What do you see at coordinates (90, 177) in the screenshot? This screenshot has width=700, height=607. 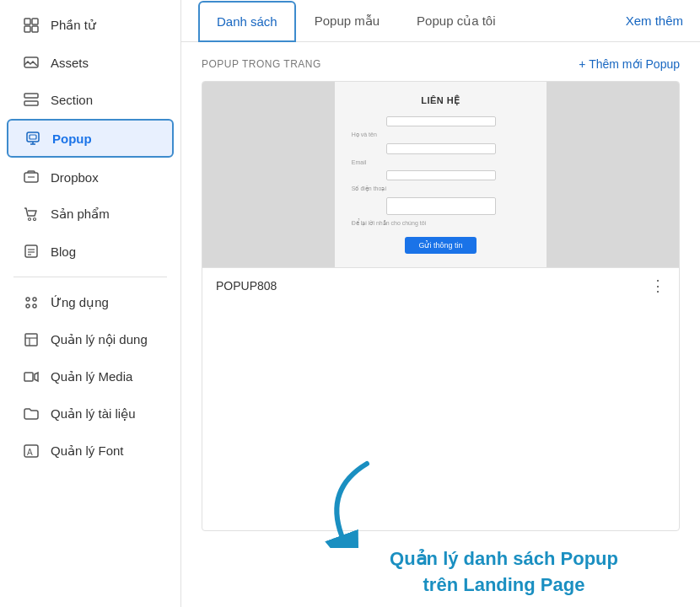 I see `sidebar-item-dropbox: Dropbox` at bounding box center [90, 177].